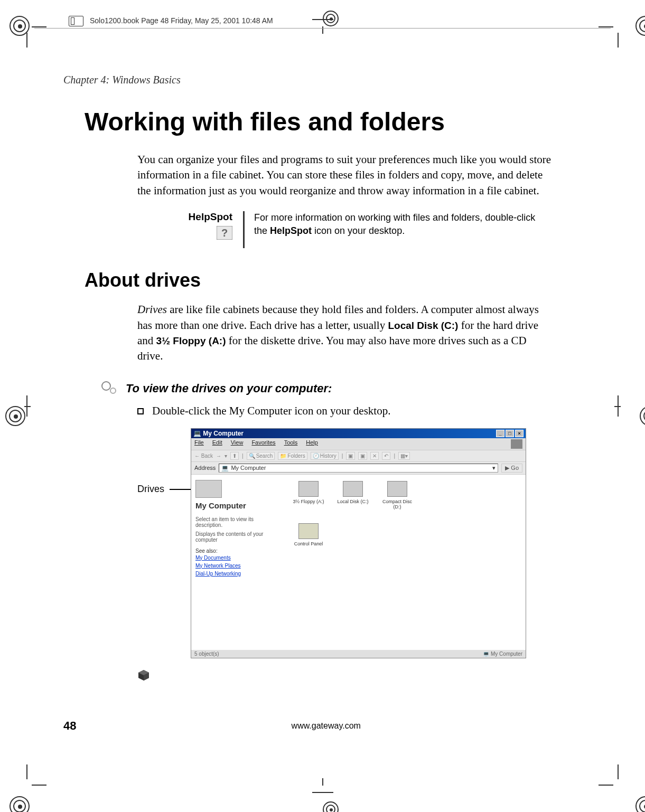  I want to click on folders-button: 📁 Folders, so click(293, 456).